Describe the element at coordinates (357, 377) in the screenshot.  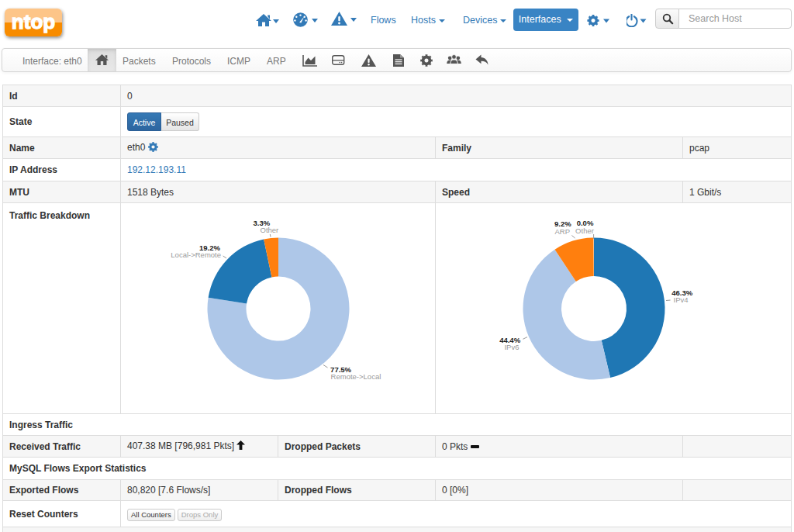
I see `svg-text: Remote->Local` at that location.